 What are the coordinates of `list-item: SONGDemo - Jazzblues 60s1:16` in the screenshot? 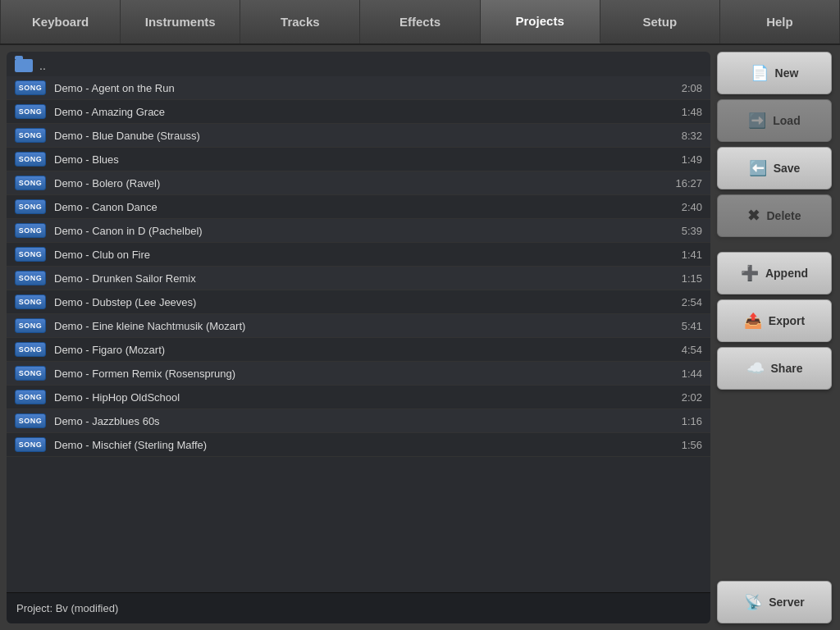 It's located at (358, 422).